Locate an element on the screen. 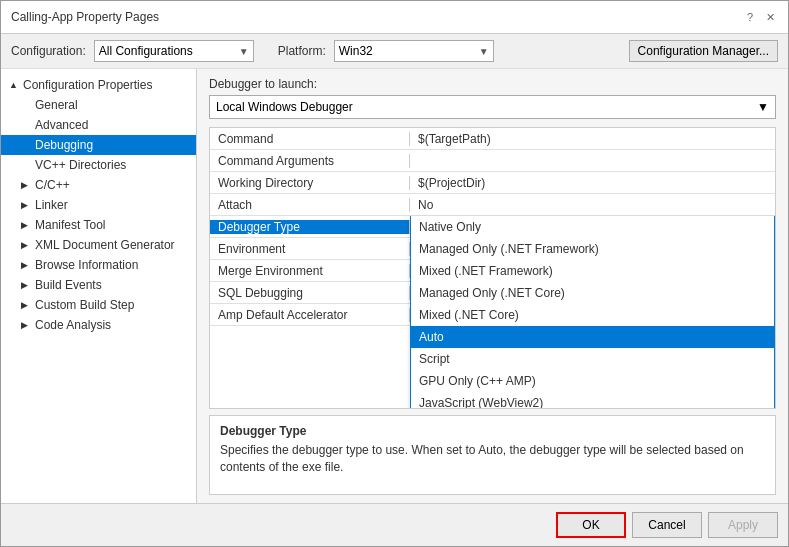 This screenshot has height=547, width=789. sidebar-item-vc-directories: VC++ Directories is located at coordinates (98, 165).